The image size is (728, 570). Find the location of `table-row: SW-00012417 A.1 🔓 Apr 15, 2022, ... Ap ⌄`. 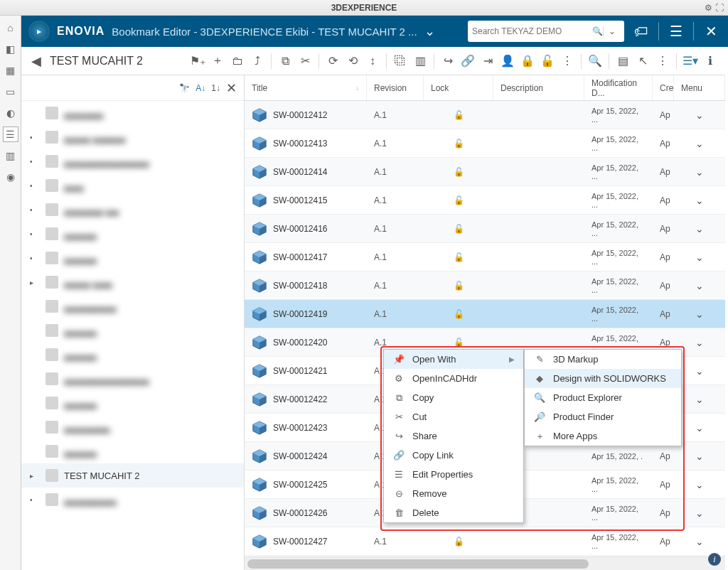

table-row: SW-00012417 A.1 🔓 Apr 15, 2022, ... Ap ⌄ is located at coordinates (485, 257).